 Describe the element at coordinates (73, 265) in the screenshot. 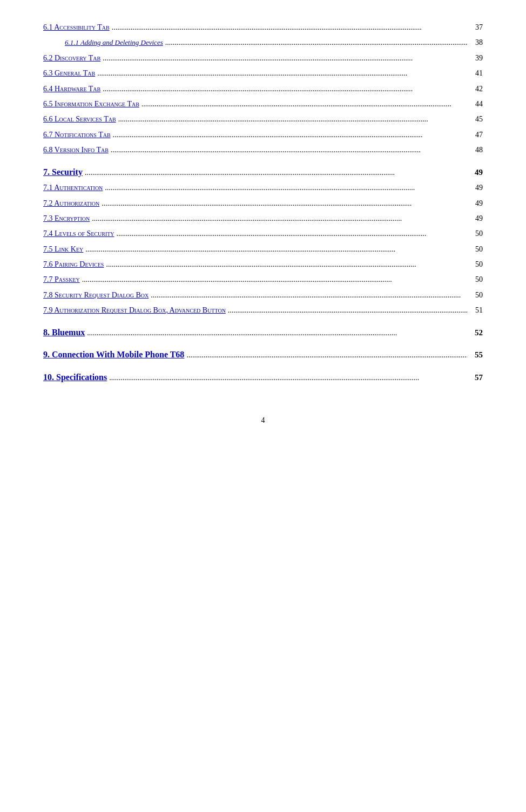

I see `toc-link-7-6: 7.6 Pairing Devices` at that location.